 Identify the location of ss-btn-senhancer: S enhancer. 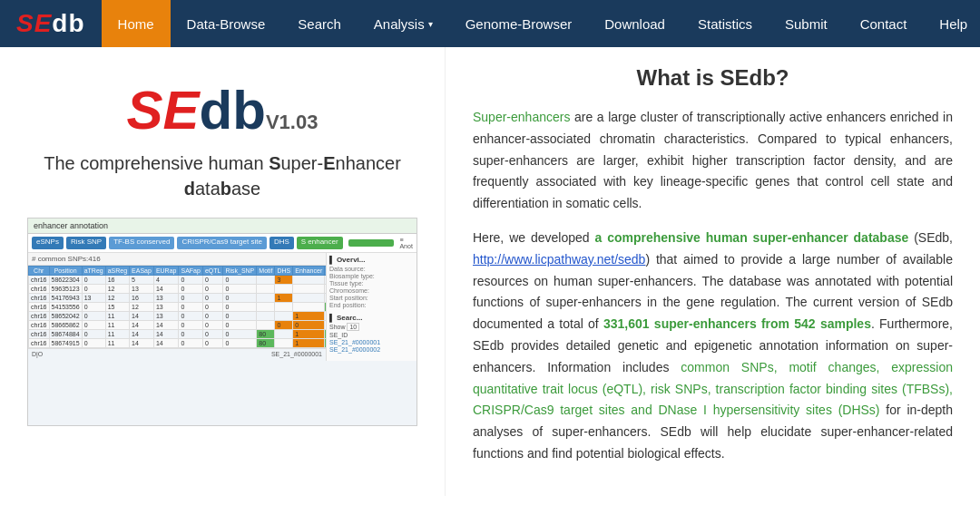
(319, 243).